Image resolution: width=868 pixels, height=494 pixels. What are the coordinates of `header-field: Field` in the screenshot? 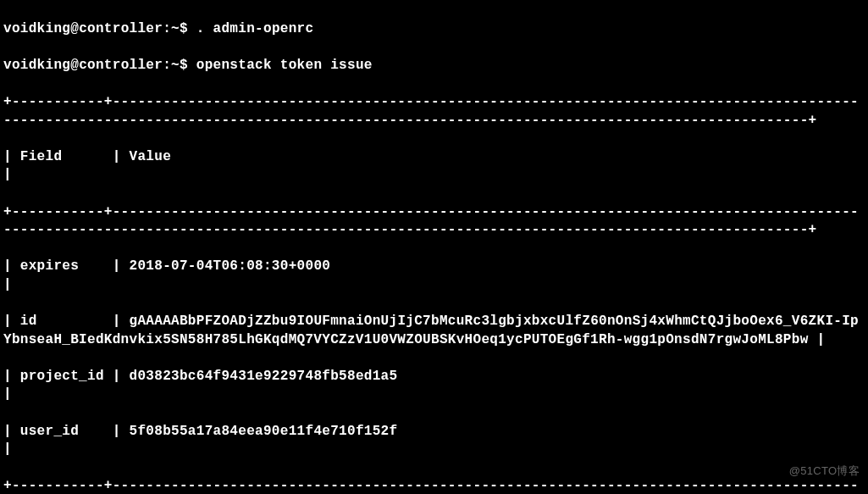 It's located at (41, 157).